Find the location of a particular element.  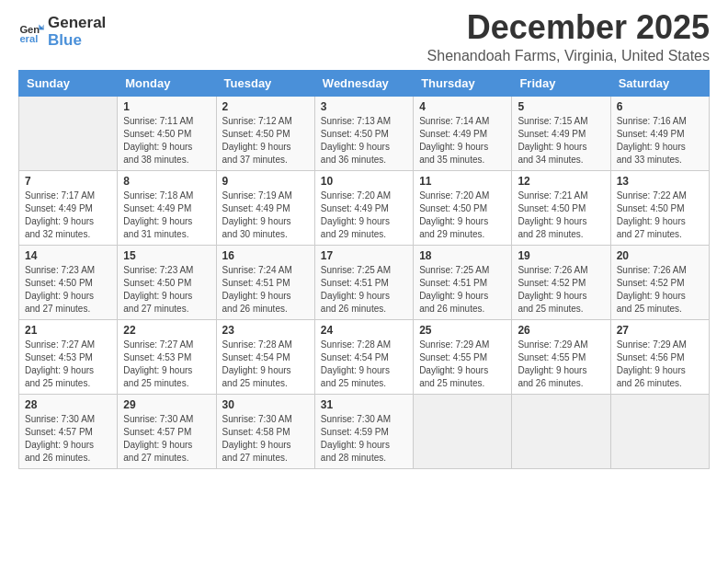

day-number: 8 is located at coordinates (166, 181).